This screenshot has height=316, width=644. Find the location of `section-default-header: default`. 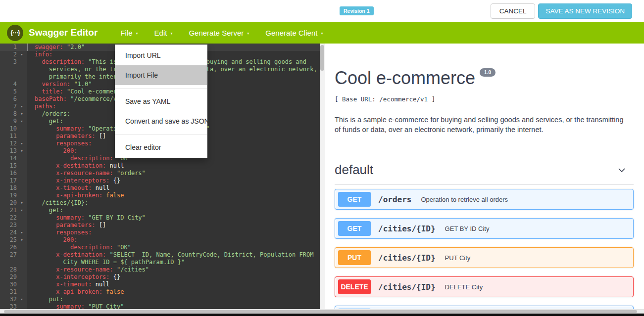

section-default-header: default is located at coordinates (484, 173).